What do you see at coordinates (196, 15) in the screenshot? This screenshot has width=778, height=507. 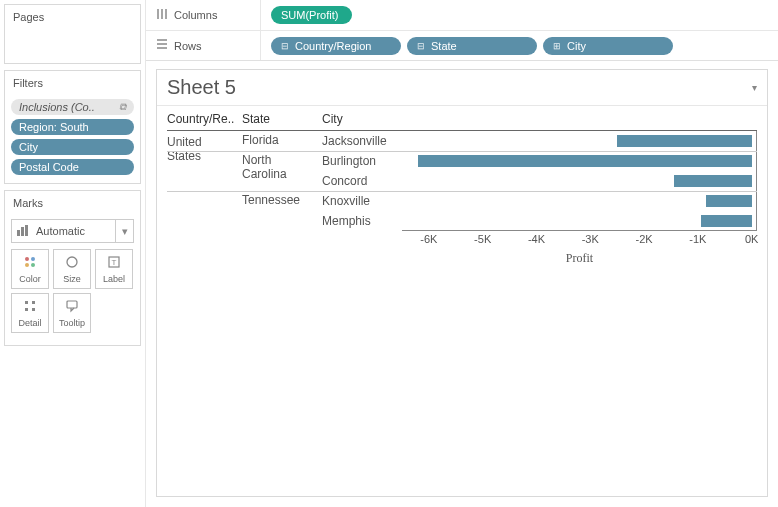 I see `columns-label: Columns` at bounding box center [196, 15].